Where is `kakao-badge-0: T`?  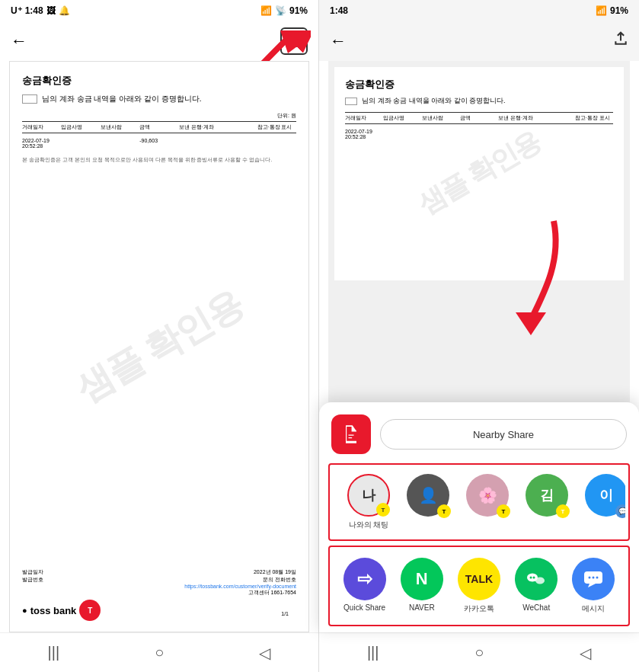
kakao-badge-0: T is located at coordinates (383, 510).